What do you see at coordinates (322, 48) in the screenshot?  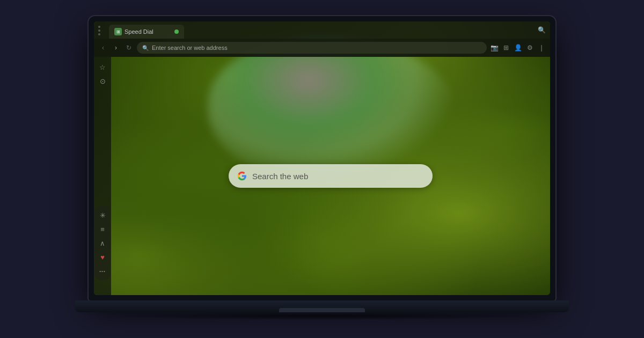 I see `address-bar: ‹ › ↻ 🔍 Enter search or web address 📷 ⊞ …` at bounding box center [322, 48].